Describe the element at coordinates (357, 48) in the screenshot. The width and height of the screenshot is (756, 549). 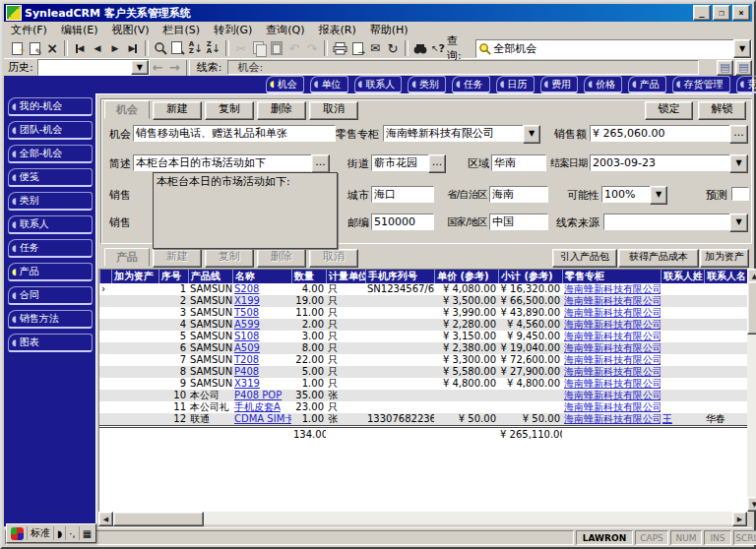
I see `export-icon: →` at that location.